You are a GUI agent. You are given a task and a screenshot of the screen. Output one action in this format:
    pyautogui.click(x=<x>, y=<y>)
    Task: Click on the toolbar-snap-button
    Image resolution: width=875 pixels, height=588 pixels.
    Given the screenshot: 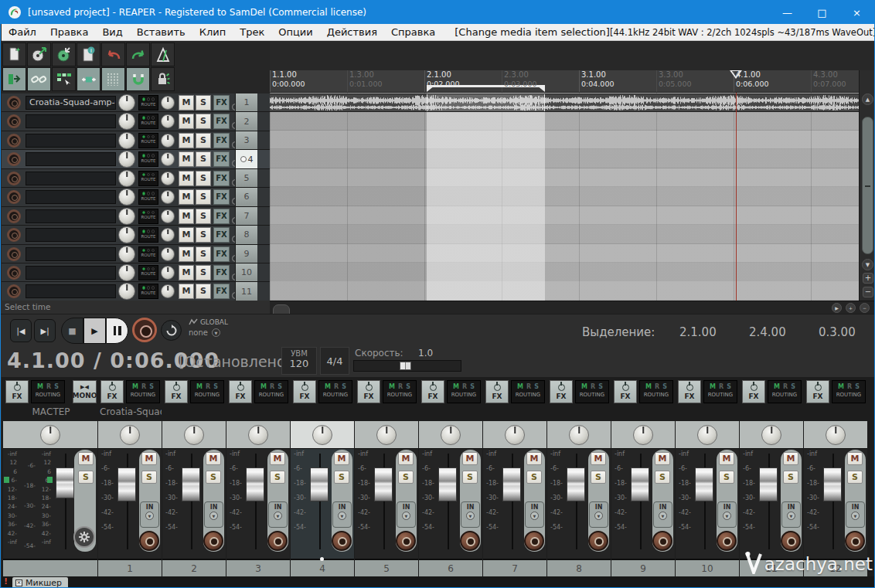 What is the action you would take?
    pyautogui.click(x=138, y=79)
    